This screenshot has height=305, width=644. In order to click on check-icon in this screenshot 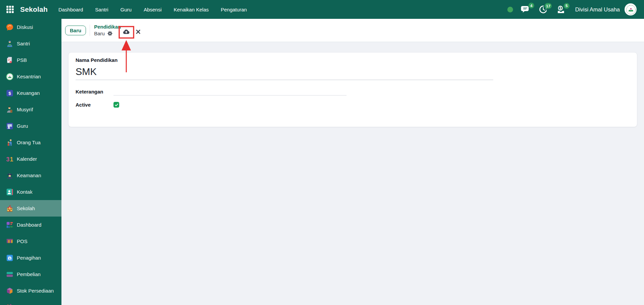, I will do `click(117, 105)`.